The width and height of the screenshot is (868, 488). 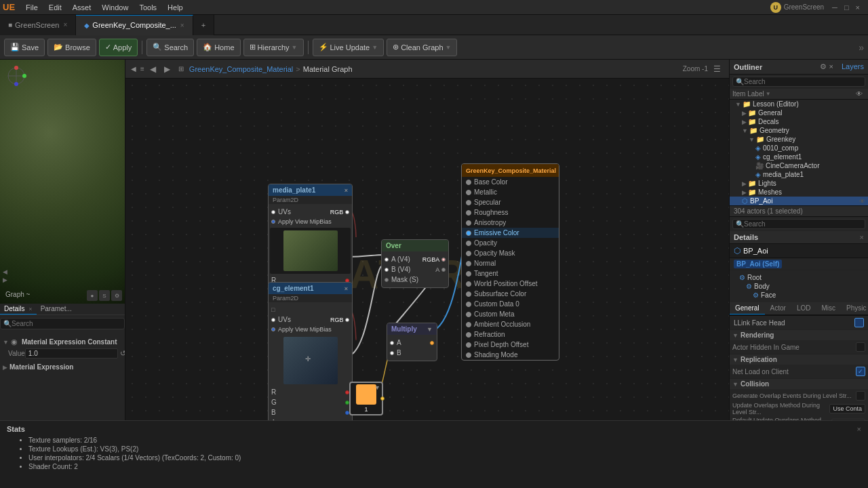 I want to click on panel-toggle: ◀, so click(x=134, y=69).